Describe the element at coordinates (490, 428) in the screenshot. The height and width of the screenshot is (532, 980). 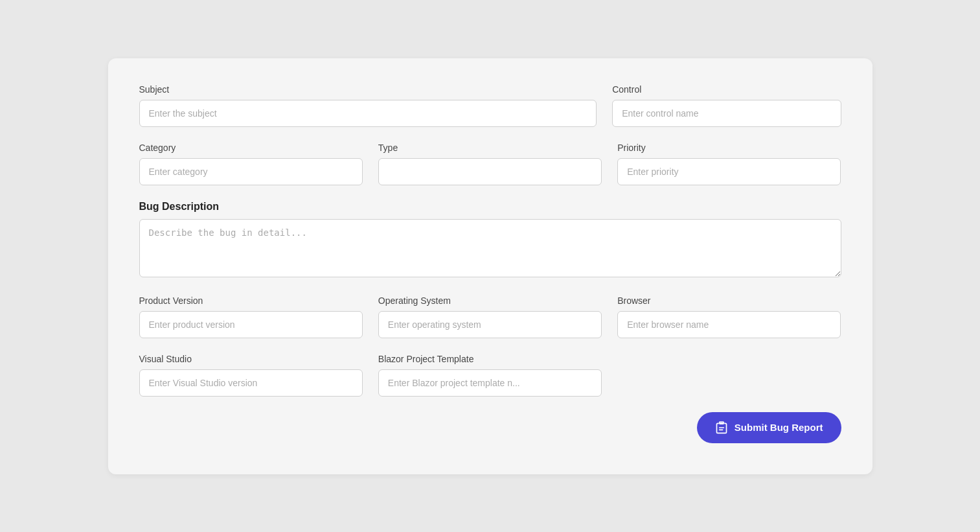
I see `submit-row: Submit Bug Report` at that location.